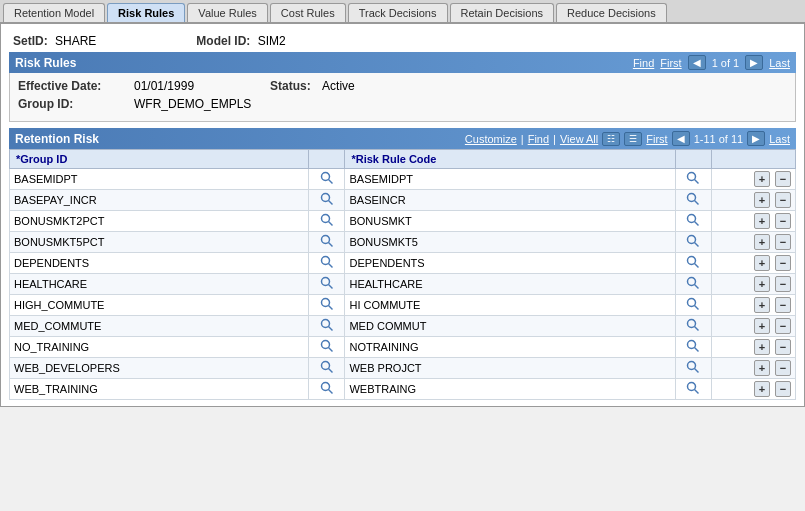 Image resolution: width=805 pixels, height=511 pixels. I want to click on grid-icon-btn: ☷, so click(611, 139).